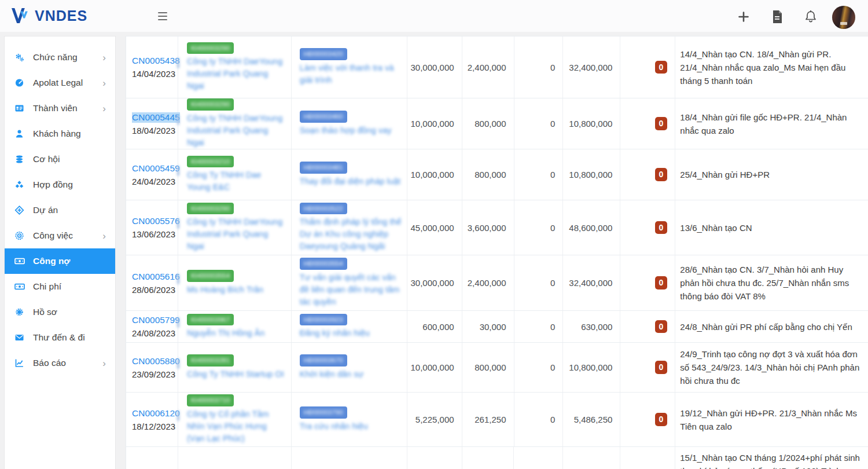 The image size is (868, 469). Describe the element at coordinates (60, 108) in the screenshot. I see `sidebar-item-thanh-vien: Thành viên ›` at that location.